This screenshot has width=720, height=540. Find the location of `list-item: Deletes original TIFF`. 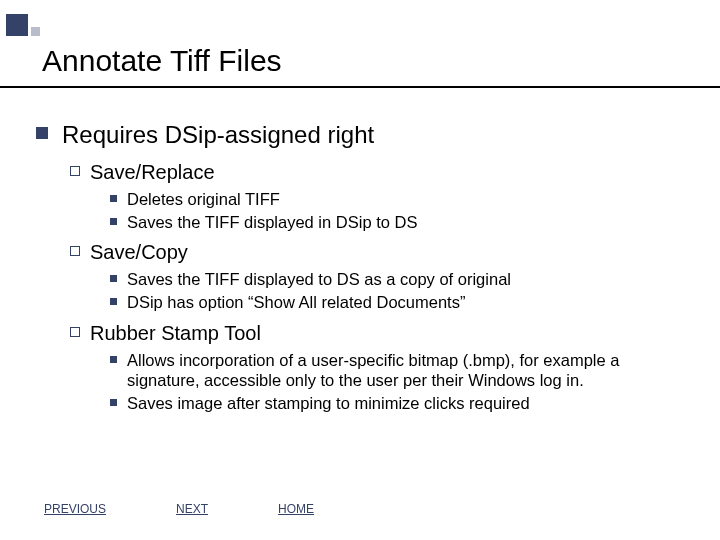

list-item: Deletes original TIFF is located at coordinates (400, 200).